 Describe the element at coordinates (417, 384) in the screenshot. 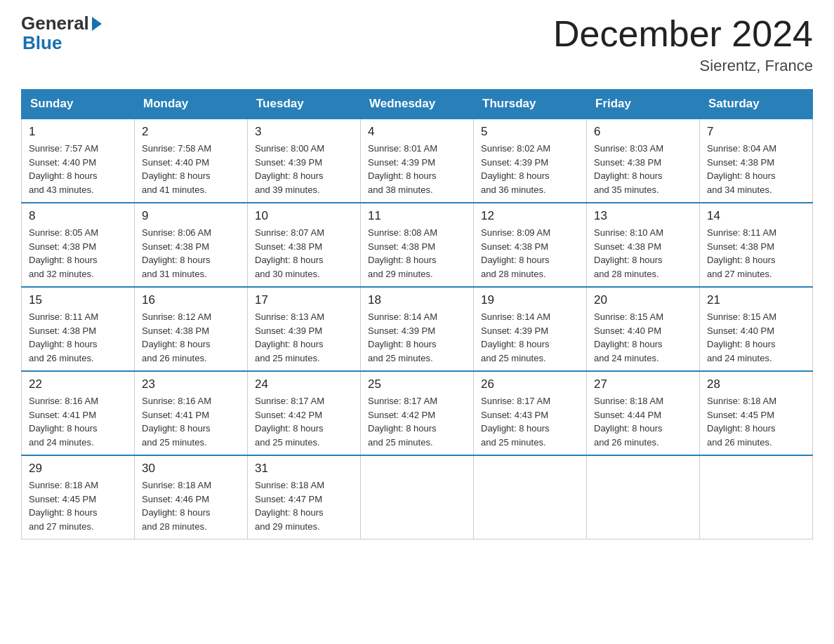

I see `day-number: 25` at that location.